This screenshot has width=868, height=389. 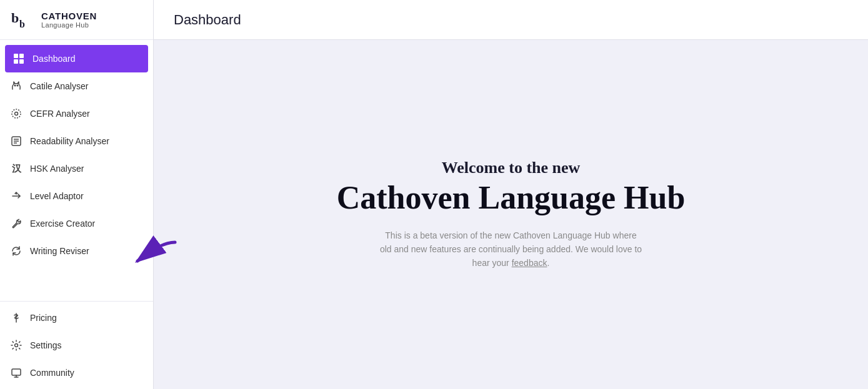 I want to click on sidebar-item-writing: Writing Reviser, so click(x=76, y=251).